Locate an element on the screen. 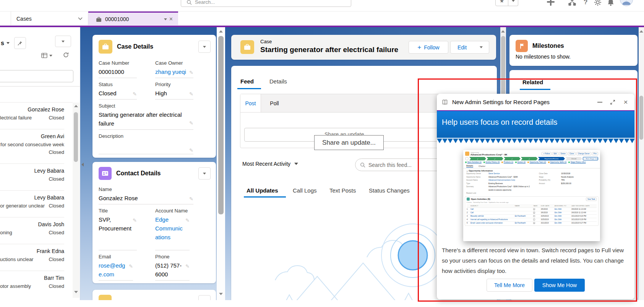 The width and height of the screenshot is (644, 307). favorites-expand-button is located at coordinates (513, 3).